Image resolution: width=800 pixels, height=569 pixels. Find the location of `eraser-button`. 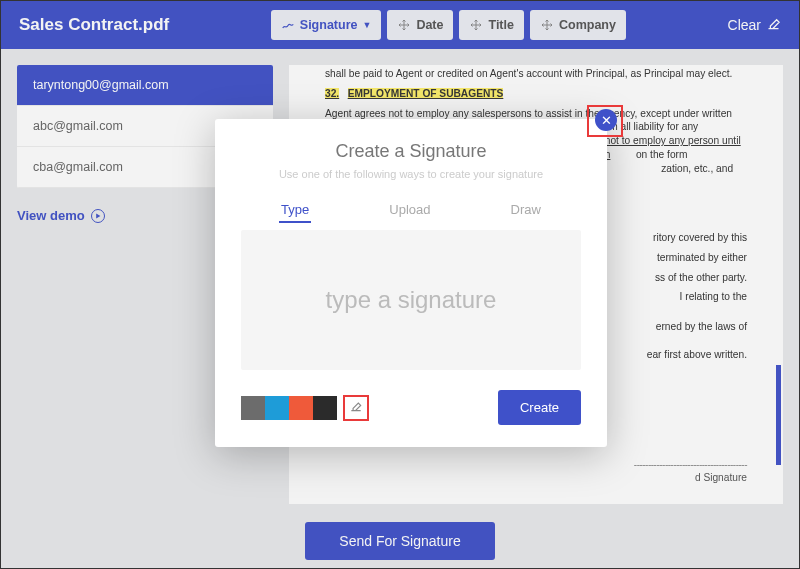

eraser-button is located at coordinates (356, 408).